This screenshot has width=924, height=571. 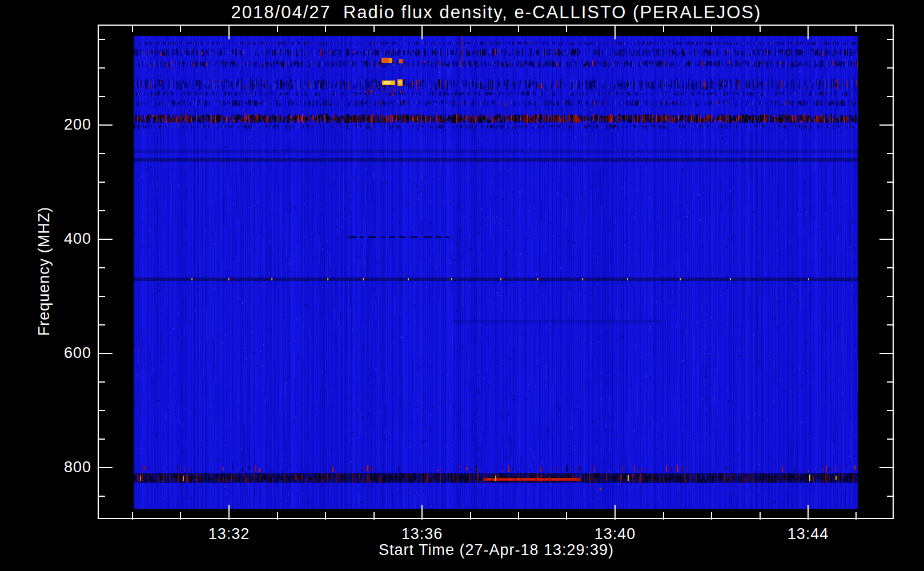 What do you see at coordinates (63, 124) in the screenshot?
I see `y-tick-label: 200` at bounding box center [63, 124].